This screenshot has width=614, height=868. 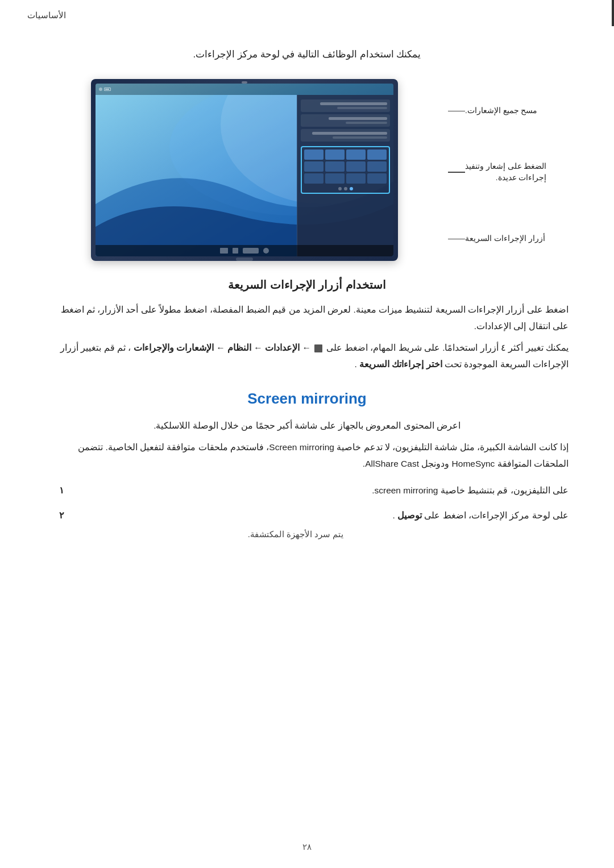 What do you see at coordinates (307, 491) in the screenshot?
I see `step-1: على التليفزيون، قم بتنشيط خاصية screen m…` at bounding box center [307, 491].